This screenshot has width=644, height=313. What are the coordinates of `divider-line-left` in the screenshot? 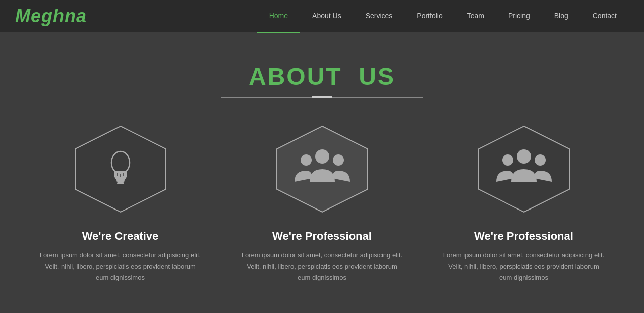 It's located at (267, 98).